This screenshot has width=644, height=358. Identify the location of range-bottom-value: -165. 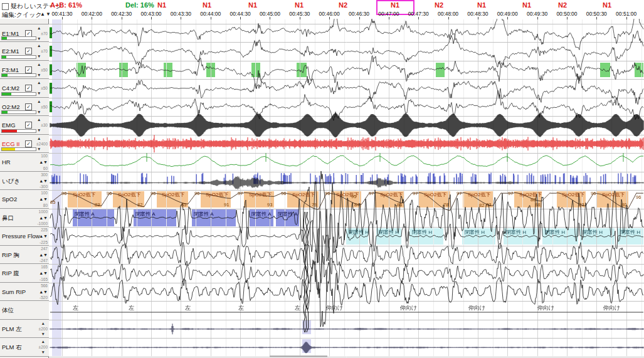
(44, 280).